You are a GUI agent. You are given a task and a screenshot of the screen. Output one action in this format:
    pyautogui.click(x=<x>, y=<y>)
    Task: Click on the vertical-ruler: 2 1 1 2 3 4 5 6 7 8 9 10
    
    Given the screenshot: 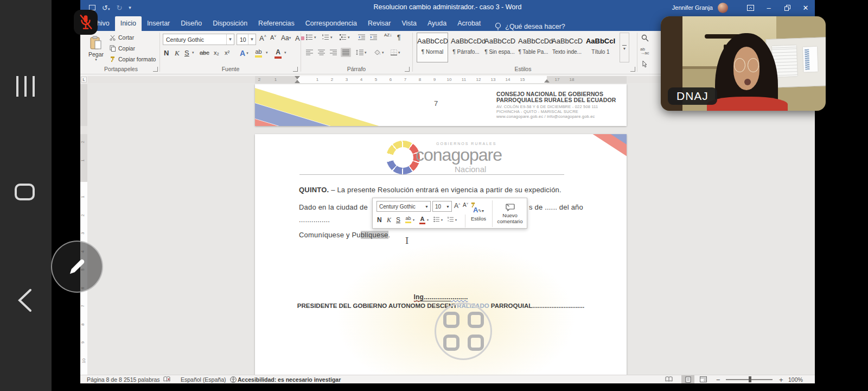 What is the action you would take?
    pyautogui.click(x=84, y=229)
    